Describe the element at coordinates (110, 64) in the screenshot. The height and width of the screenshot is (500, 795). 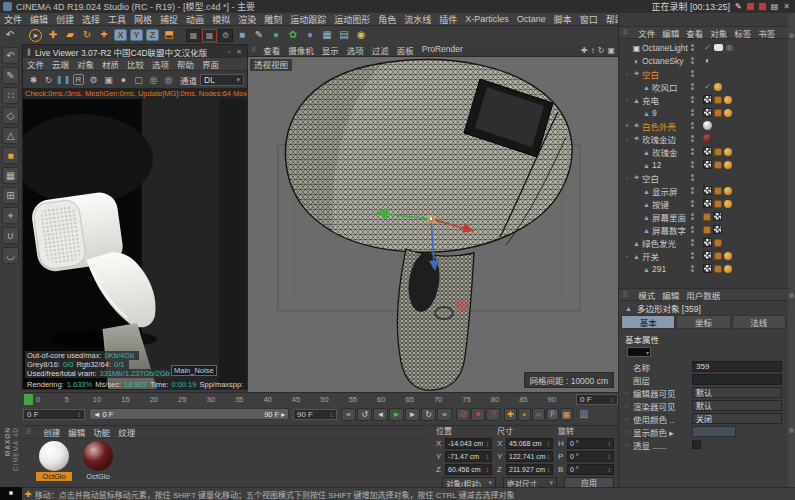
I see `live-viewer-menu-item: 材质` at that location.